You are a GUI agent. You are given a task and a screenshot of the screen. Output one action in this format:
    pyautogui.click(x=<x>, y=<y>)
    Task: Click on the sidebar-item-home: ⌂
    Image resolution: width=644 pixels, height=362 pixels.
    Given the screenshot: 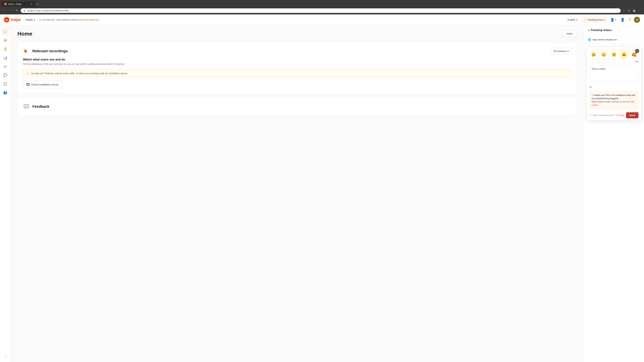 What is the action you would take?
    pyautogui.click(x=6, y=31)
    